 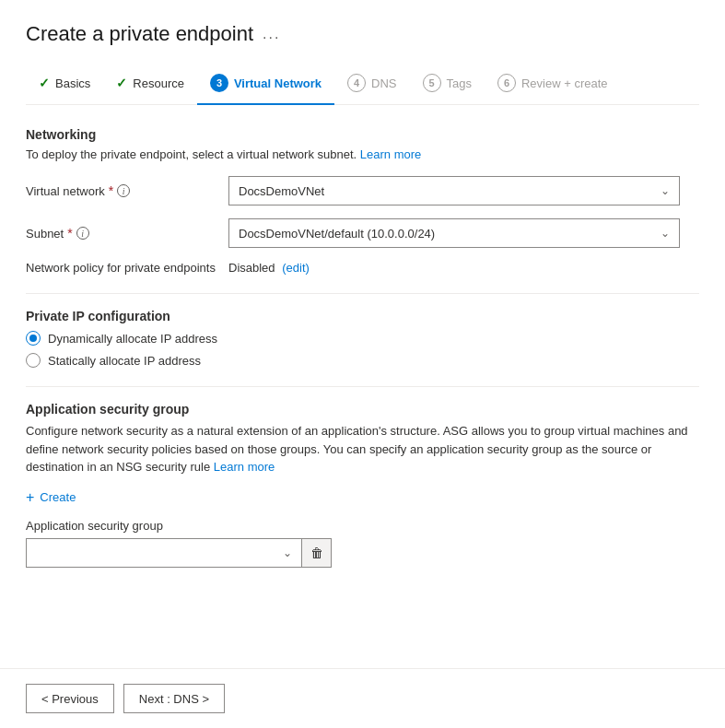 What do you see at coordinates (357, 449) in the screenshot?
I see `asg-desc-text: Configure network security as a natural …` at bounding box center [357, 449].